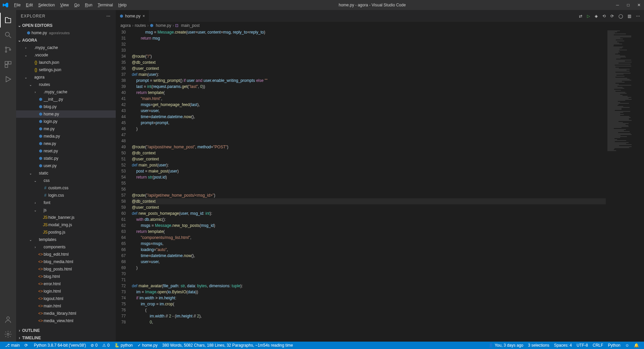  What do you see at coordinates (35, 306) in the screenshot?
I see `tree-twistie-icon` at bounding box center [35, 306].